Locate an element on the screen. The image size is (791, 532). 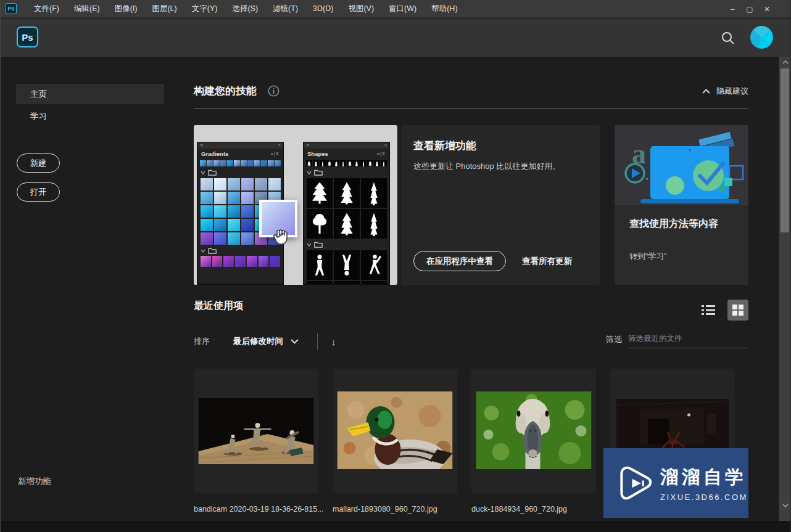
menu-item: 图像(I) is located at coordinates (126, 9).